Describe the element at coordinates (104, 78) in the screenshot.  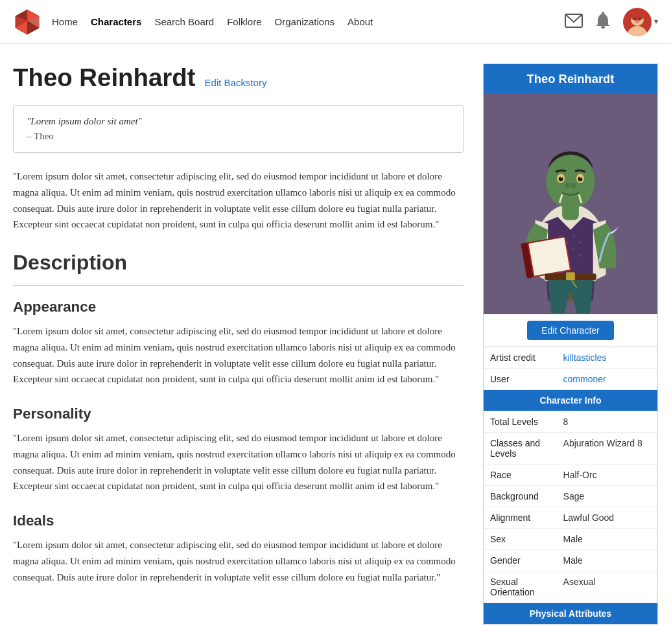
I see `character-name: Theo Reinhardt` at that location.